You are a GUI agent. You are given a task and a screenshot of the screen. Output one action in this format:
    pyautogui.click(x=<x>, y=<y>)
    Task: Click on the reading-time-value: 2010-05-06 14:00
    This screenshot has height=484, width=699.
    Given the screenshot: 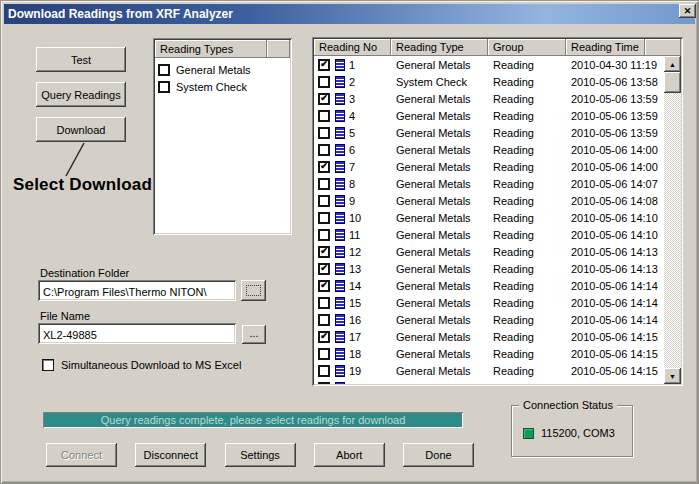 What is the action you would take?
    pyautogui.click(x=615, y=167)
    